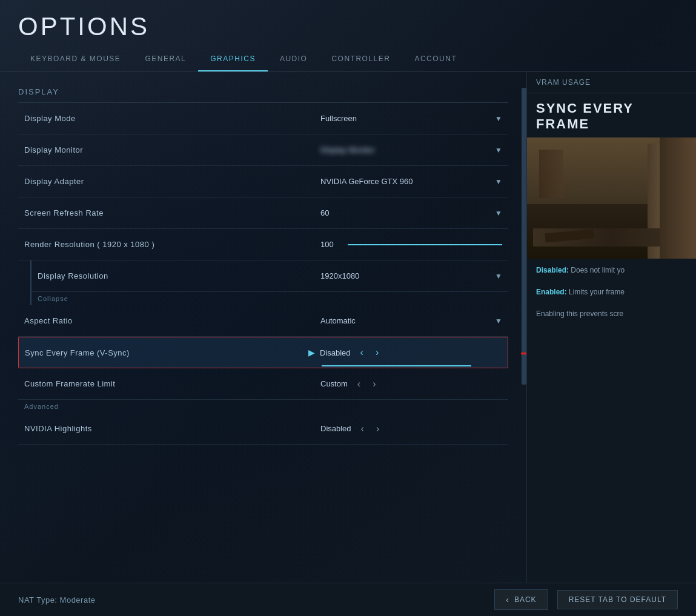 This screenshot has height=616, width=696. I want to click on display-adapter-value: NVIDIA GeForce GTX 960, so click(405, 182).